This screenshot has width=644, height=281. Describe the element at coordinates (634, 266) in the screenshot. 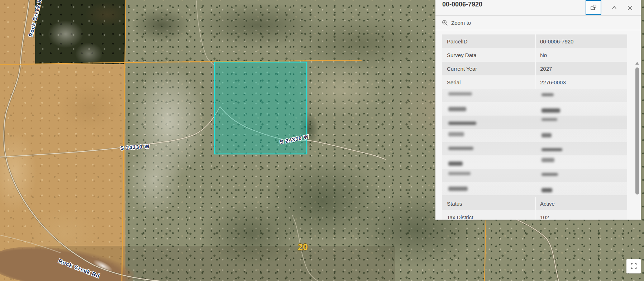

I see `fullscreen-icon` at that location.